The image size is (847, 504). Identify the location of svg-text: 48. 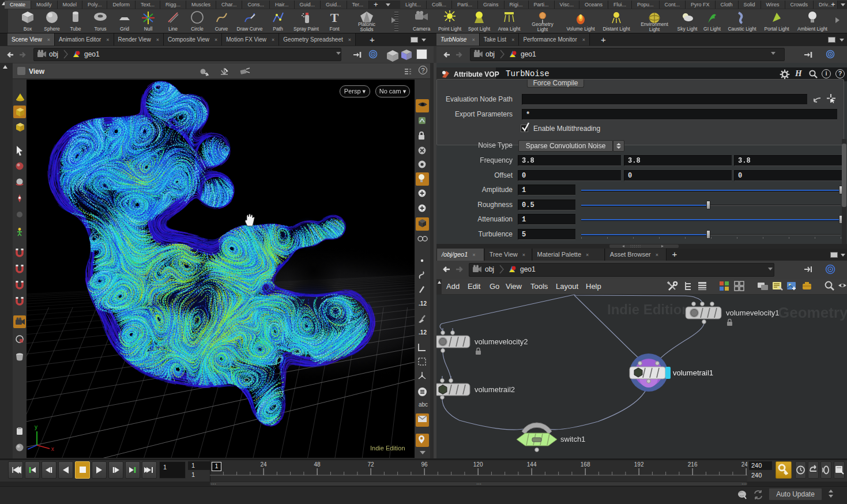
(318, 465).